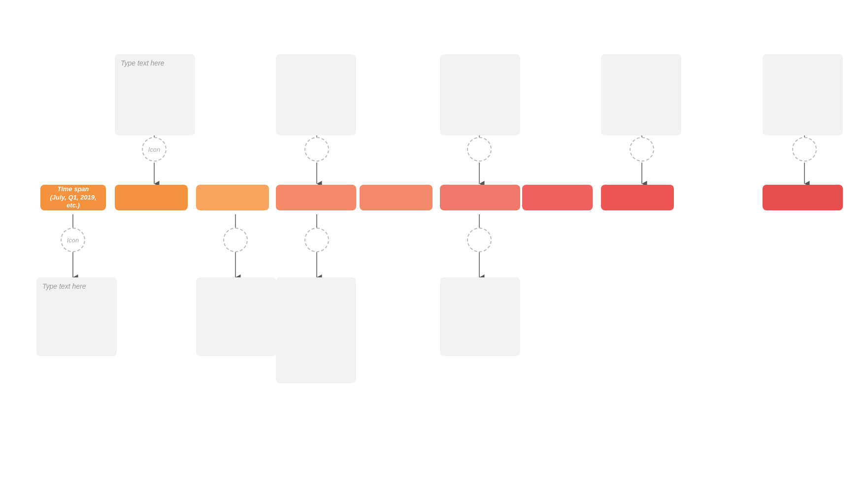 Image resolution: width=867 pixels, height=504 pixels. Describe the element at coordinates (317, 240) in the screenshot. I see `circle-col3-bottom` at that location.